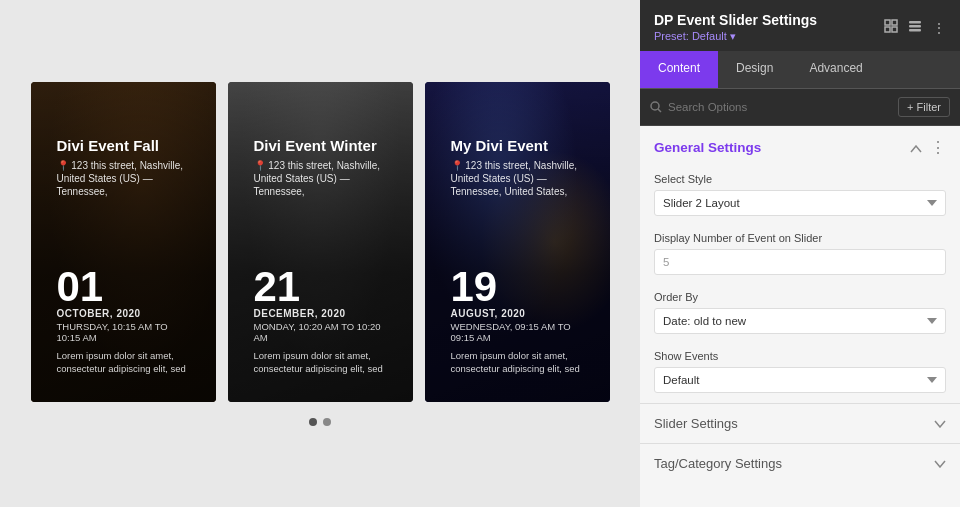 The width and height of the screenshot is (960, 507). I want to click on search-input, so click(780, 107).